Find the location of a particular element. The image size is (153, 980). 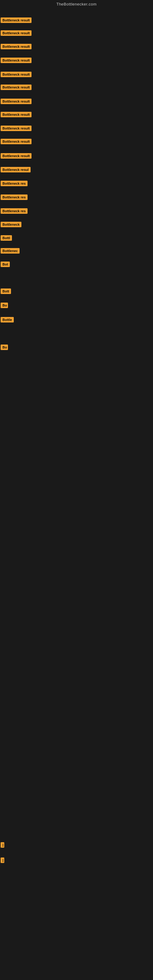

bottleneck-badge: Bottlenec is located at coordinates (10, 251).